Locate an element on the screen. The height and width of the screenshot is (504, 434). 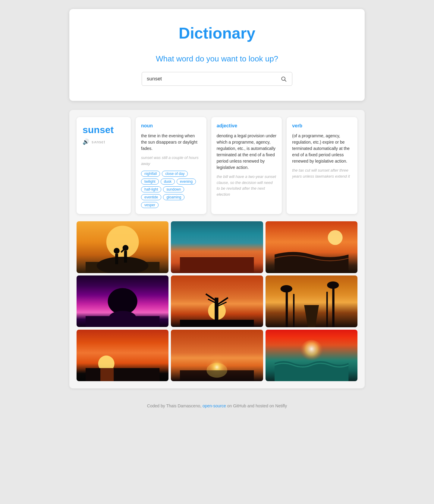
synonym-nightfall: nightfall is located at coordinates (151, 174).